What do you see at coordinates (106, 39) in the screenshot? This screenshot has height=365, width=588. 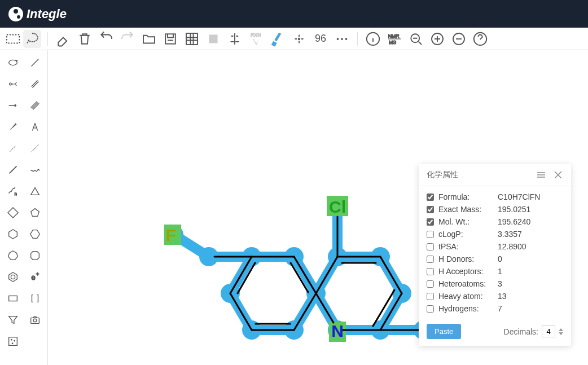 I see `undo-icon` at bounding box center [106, 39].